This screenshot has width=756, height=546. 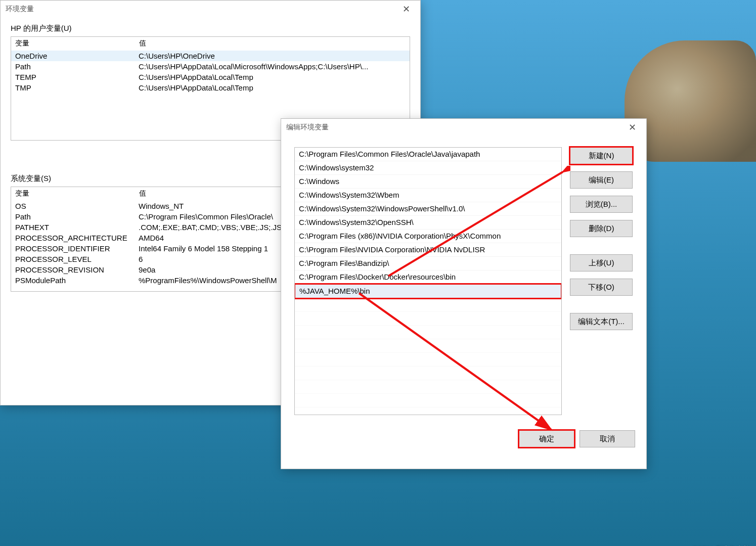 What do you see at coordinates (464, 127) in the screenshot?
I see `titlebar: 编辑环境变量 ✕` at bounding box center [464, 127].